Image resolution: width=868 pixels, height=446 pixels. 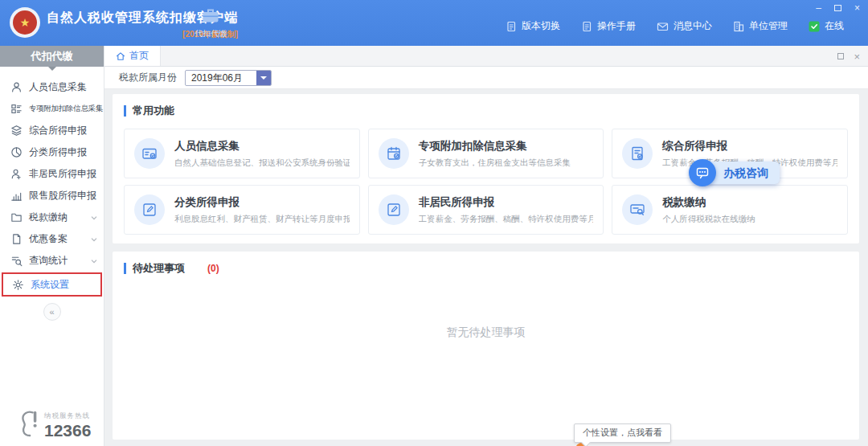 I want to click on sidebar-item-tax-payment: 税款缴纳, so click(x=51, y=217).